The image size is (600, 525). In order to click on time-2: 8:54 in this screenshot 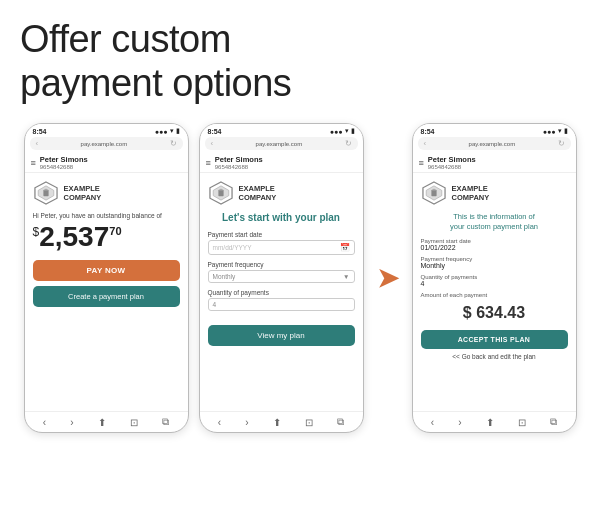, I will do `click(215, 132)`.